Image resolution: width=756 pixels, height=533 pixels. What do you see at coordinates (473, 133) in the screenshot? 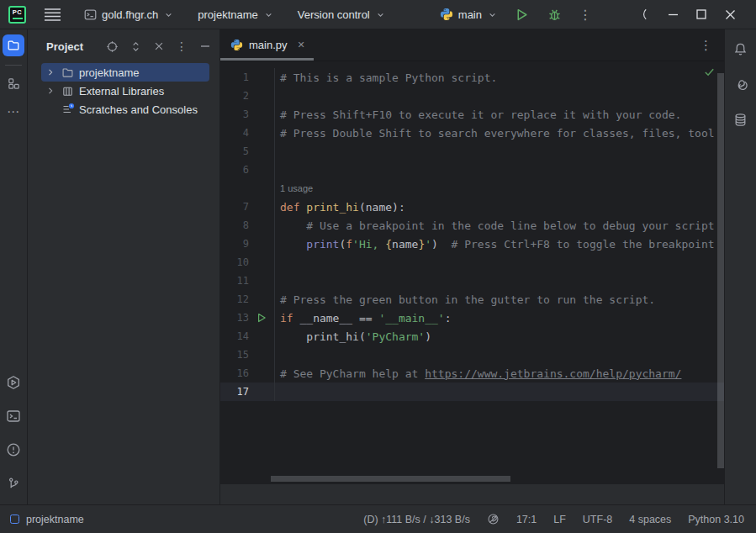
I see `code-line: 4# Press Double Shift to search everywhe…` at bounding box center [473, 133].